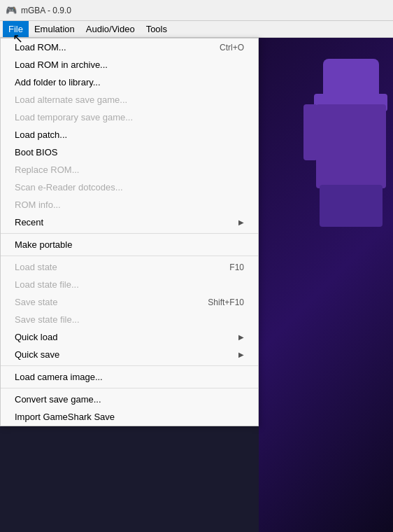 Image resolution: width=393 pixels, height=532 pixels. Describe the element at coordinates (46, 10) in the screenshot. I see `title-bar-text: mGBA - 0.9.0` at that location.